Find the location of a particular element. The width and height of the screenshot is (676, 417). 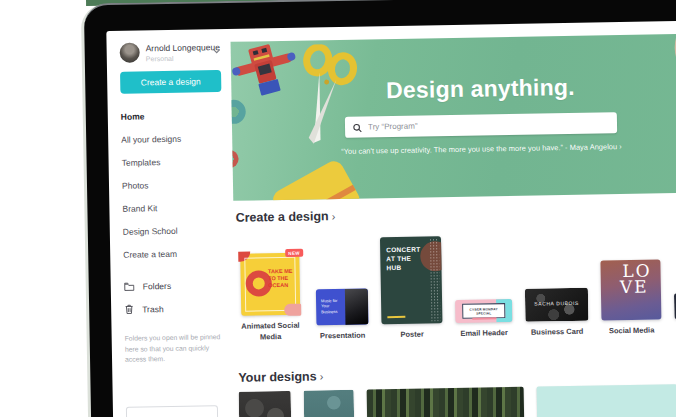

design-thumbnail-mint is located at coordinates (606, 400).